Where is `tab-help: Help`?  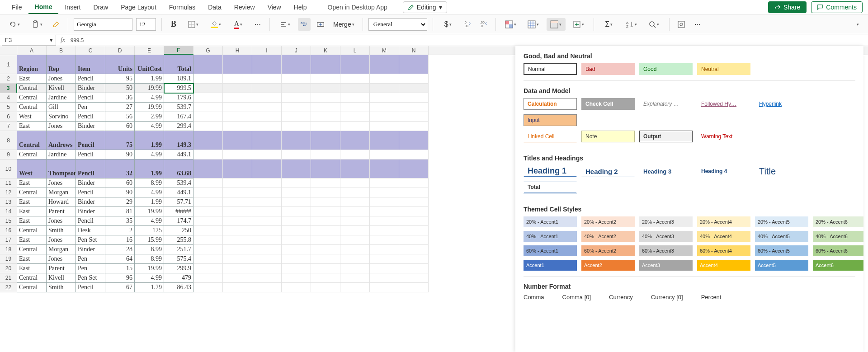 tab-help: Help is located at coordinates (300, 7).